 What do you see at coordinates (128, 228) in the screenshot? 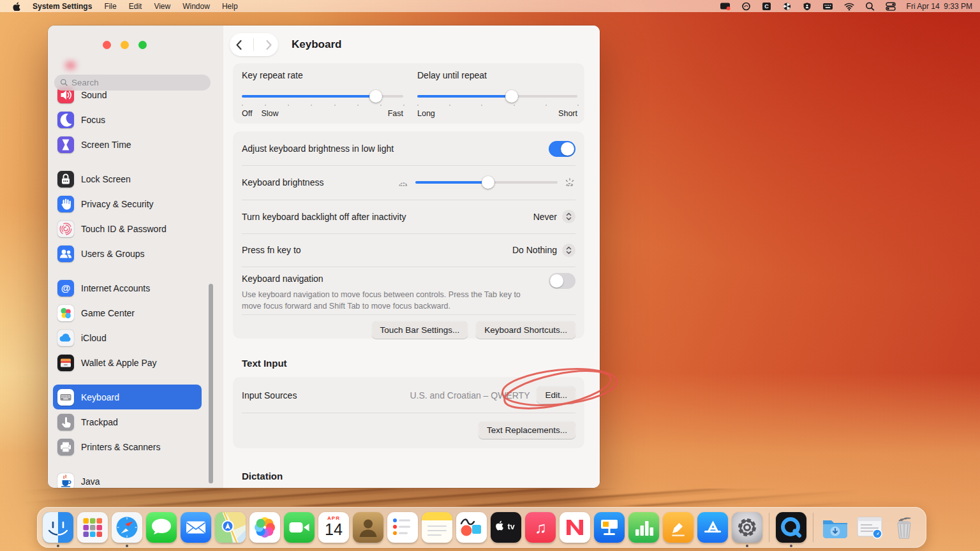
I see `sidebar-item-touch-id-password: Touch ID & Password` at bounding box center [128, 228].